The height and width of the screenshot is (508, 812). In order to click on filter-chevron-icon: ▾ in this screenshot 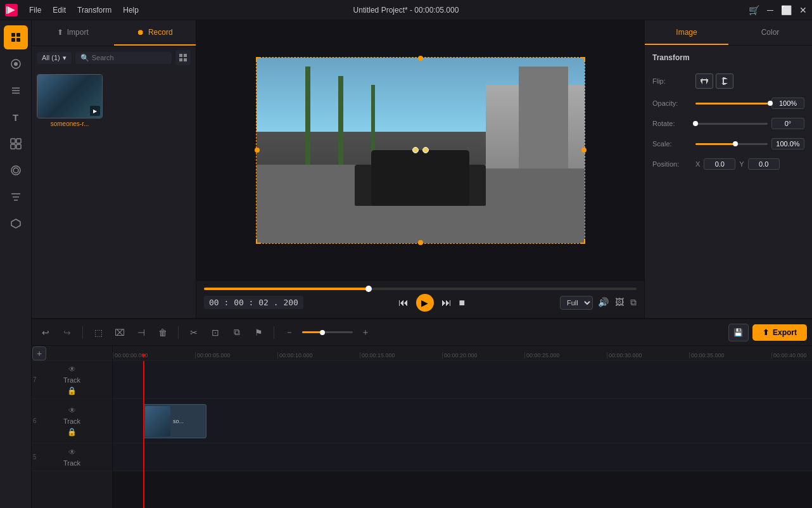, I will do `click(65, 58)`.